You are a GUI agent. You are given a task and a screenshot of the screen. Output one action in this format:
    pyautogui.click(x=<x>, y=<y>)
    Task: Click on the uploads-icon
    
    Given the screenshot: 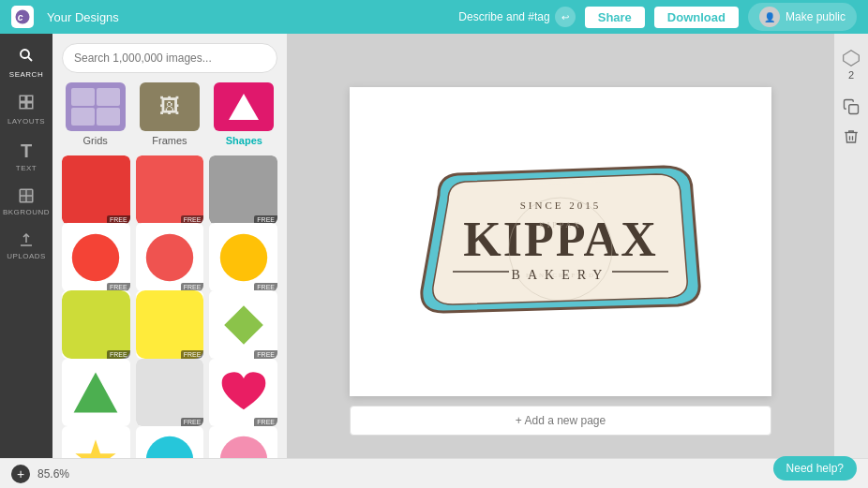 What is the action you would take?
    pyautogui.click(x=26, y=241)
    